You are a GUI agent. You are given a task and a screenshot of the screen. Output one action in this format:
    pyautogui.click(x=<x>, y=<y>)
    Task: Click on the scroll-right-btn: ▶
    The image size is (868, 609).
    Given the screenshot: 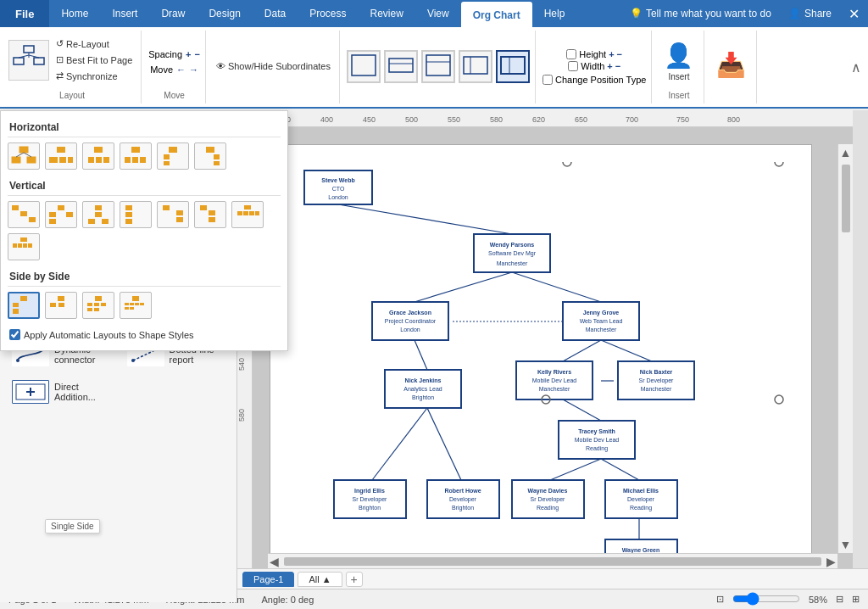 What is the action you would take?
    pyautogui.click(x=831, y=562)
    